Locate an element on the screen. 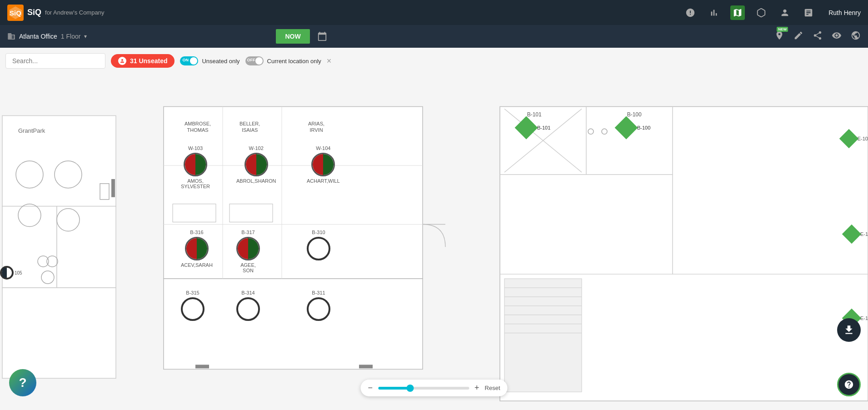 The image size is (868, 410). seat-circle-b315 is located at coordinates (193, 309).